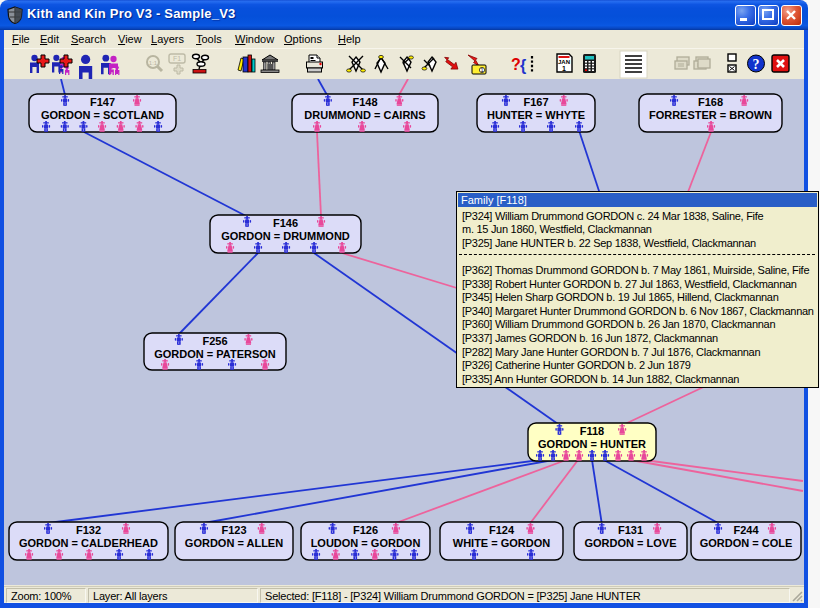  I want to click on svg-text: F256, so click(214, 341).